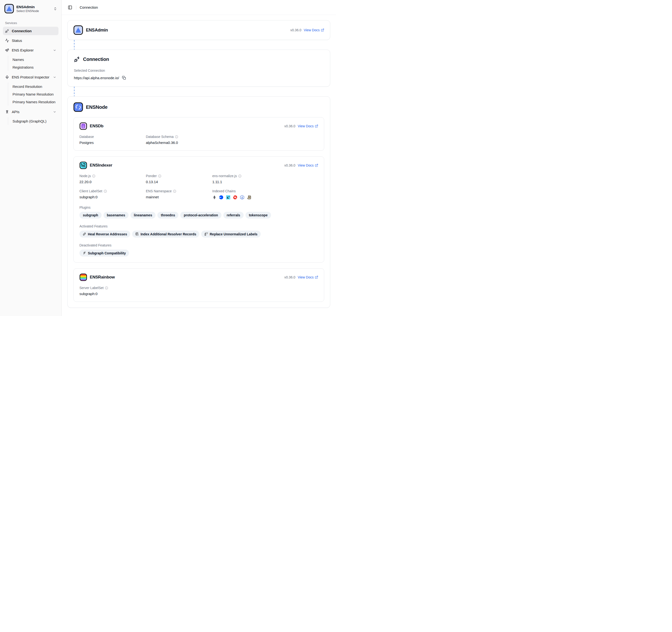 The height and width of the screenshot is (632, 672). Describe the element at coordinates (17, 41) in the screenshot. I see `sidebar-item-label: Status` at that location.